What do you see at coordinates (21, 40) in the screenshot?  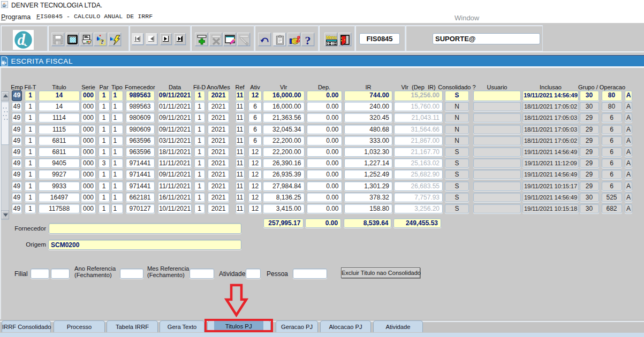 I see `svg-text: d` at bounding box center [21, 40].